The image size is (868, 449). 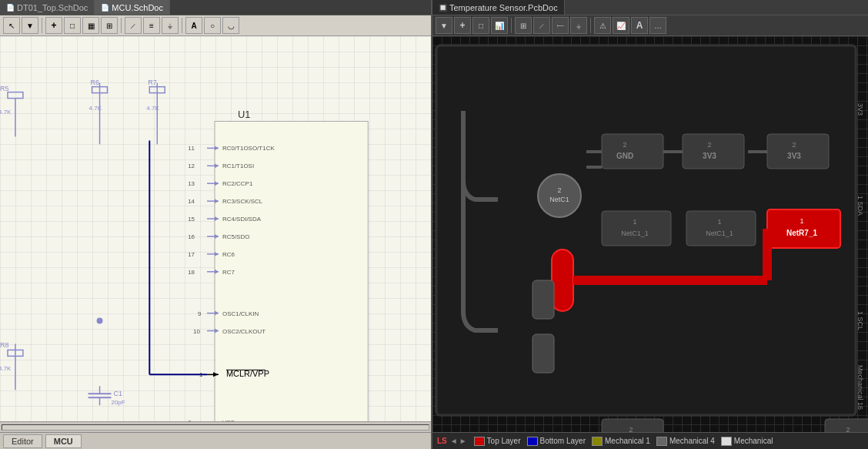 I want to click on pcb-toolbar: ▼ + □ 📊 ⊞ ⟋ ⟝ ⏚ ⚠ 📈 A …, so click(x=650, y=26).